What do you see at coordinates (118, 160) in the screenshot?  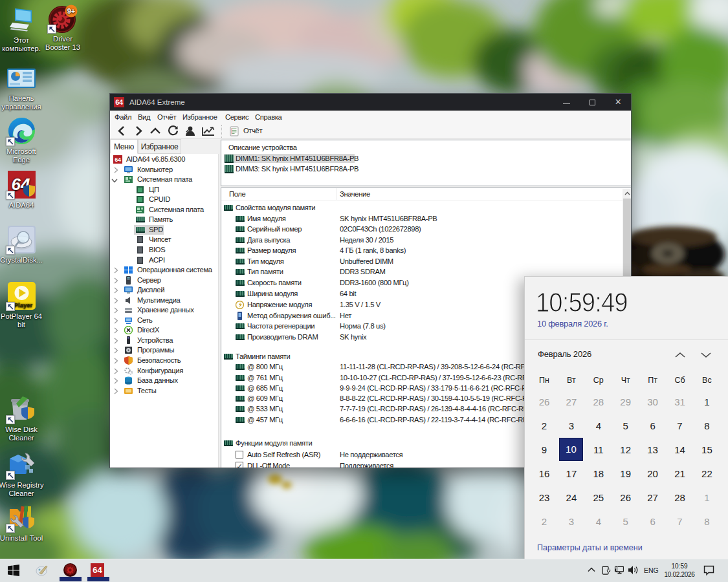 I see `svg-text: 64` at bounding box center [118, 160].